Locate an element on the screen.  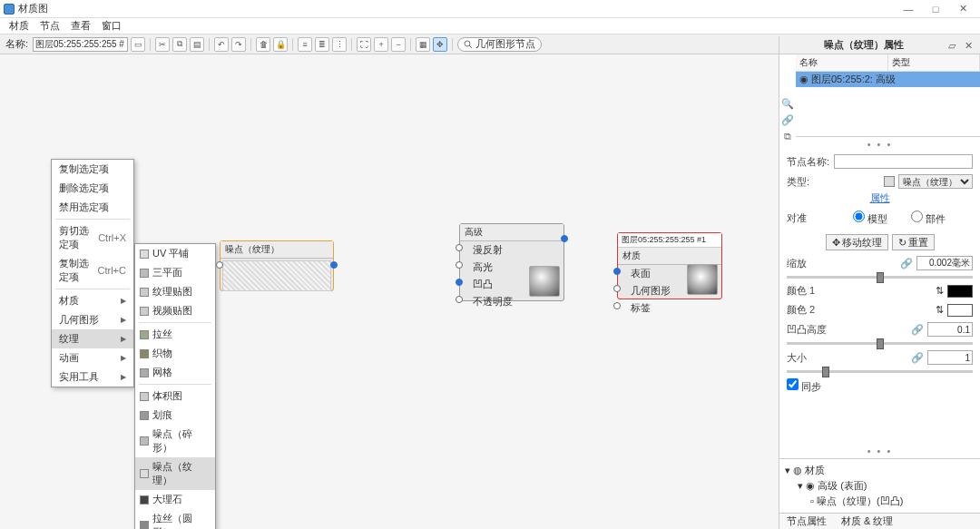
node-title: 材质 is located at coordinates (670, 256).